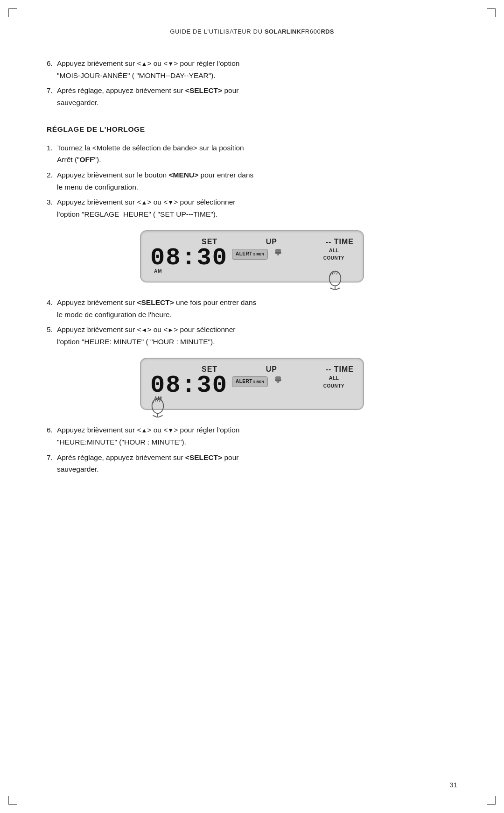 The width and height of the screenshot is (504, 813). Describe the element at coordinates (13, 13) in the screenshot. I see `corner-mark-tl` at that location.